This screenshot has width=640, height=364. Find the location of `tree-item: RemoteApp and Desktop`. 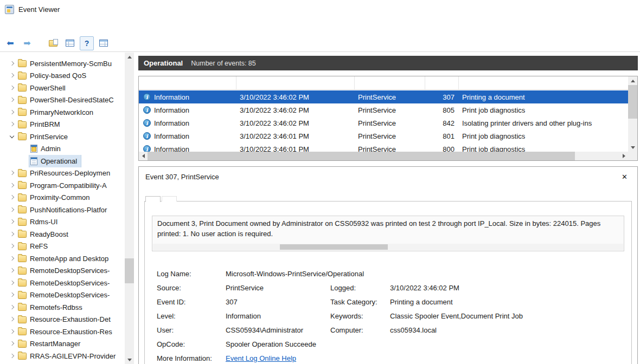

tree-item: RemoteApp and Desktop is located at coordinates (62, 259).